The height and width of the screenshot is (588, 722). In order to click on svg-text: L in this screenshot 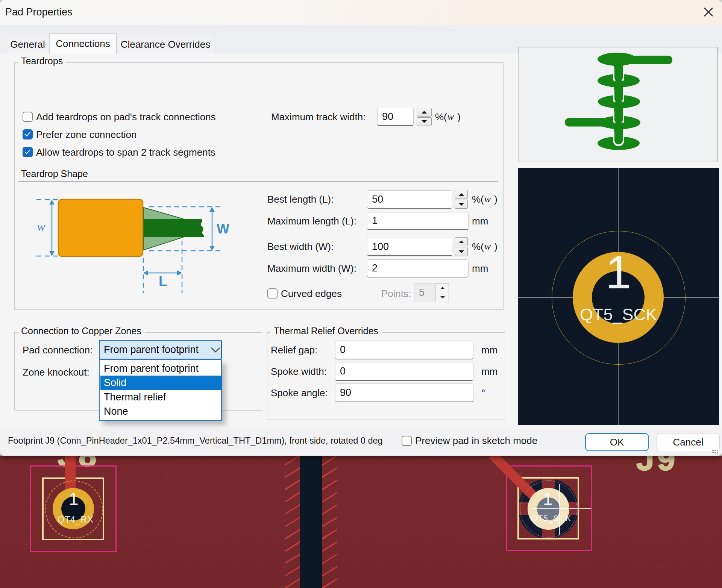, I will do `click(163, 281)`.